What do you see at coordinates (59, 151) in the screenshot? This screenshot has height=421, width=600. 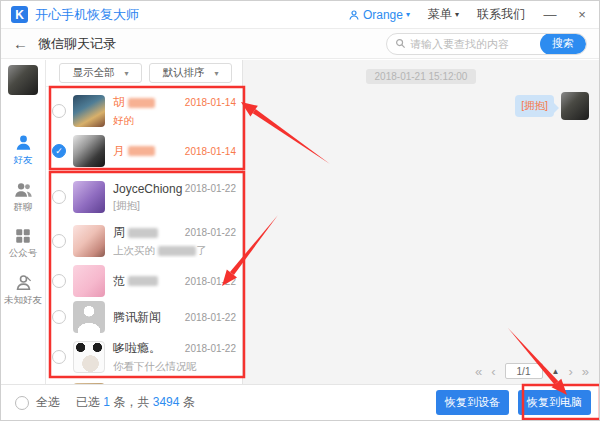 I see `item-checkbox-checked: ✓` at bounding box center [59, 151].